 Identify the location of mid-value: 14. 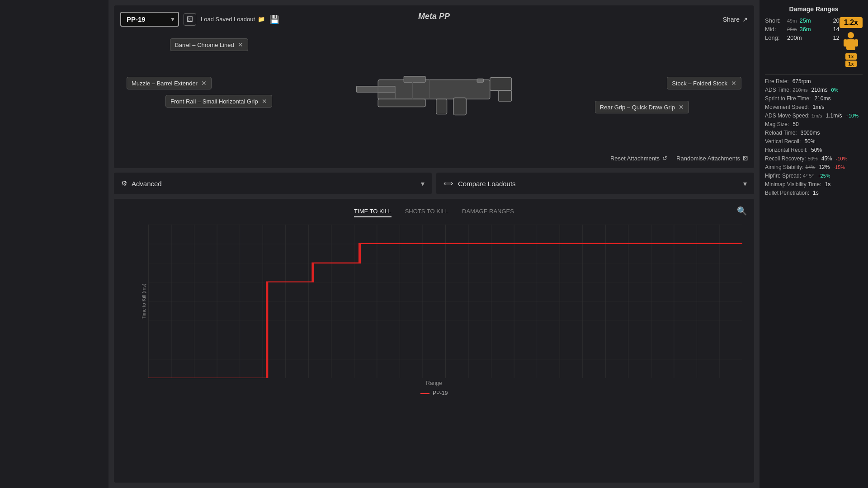
(836, 29).